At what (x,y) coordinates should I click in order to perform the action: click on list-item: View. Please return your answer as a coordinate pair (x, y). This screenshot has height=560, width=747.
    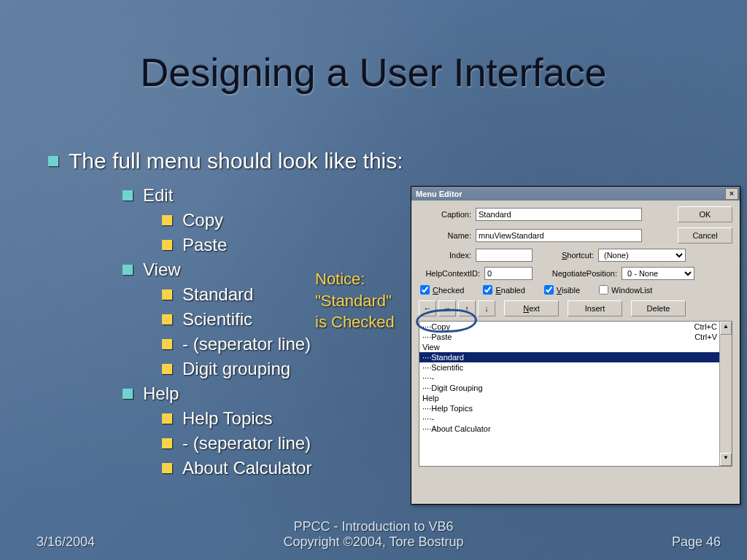
    Looking at the image, I should click on (570, 347).